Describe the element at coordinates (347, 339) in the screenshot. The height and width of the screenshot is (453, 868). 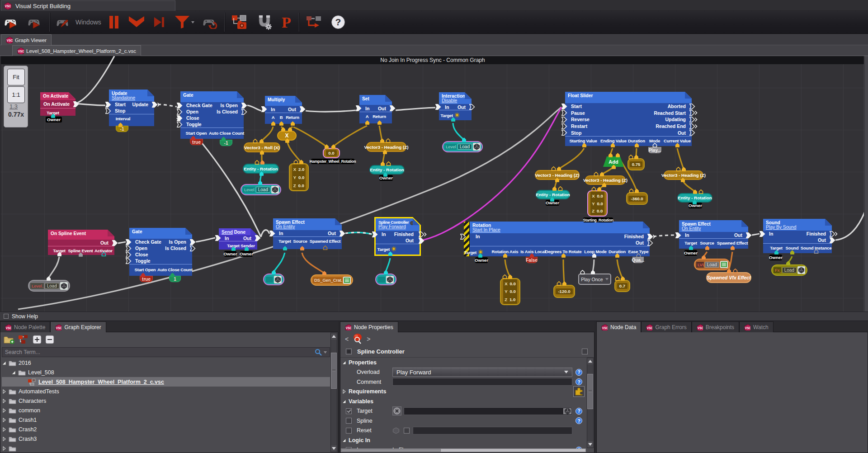
I see `prev-node-button: <` at that location.